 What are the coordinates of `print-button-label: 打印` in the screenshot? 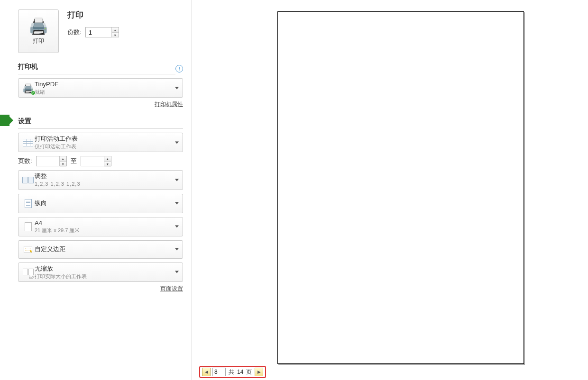 It's located at (38, 41).